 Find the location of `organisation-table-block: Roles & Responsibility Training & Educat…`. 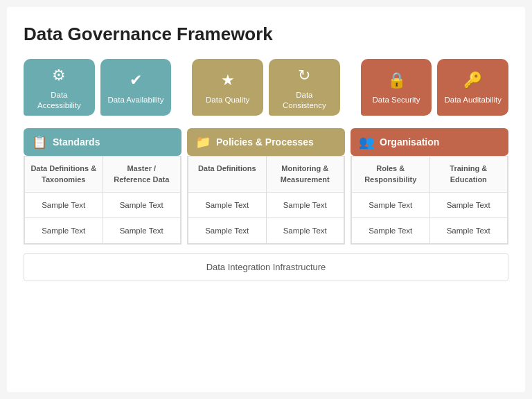

organisation-table-block: Roles & Responsibility Training & Educat… is located at coordinates (429, 200).